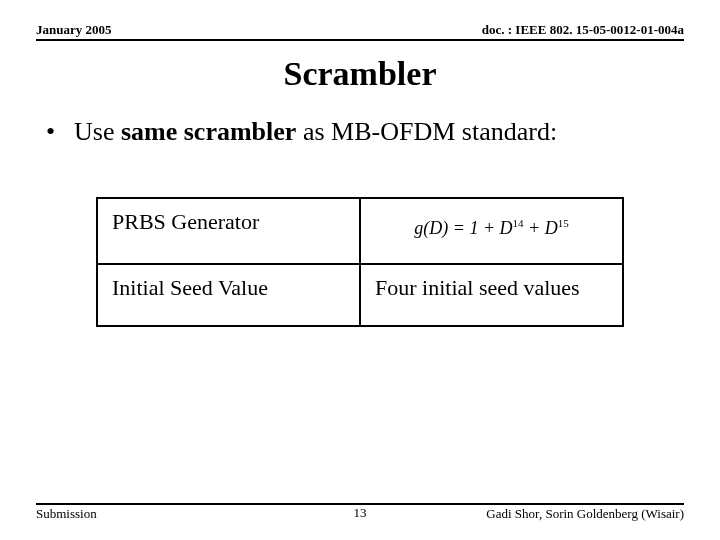 This screenshot has height=540, width=720. What do you see at coordinates (492, 231) in the screenshot?
I see `cell-prbs-formula: g(D) = 1 + D14 + D15` at bounding box center [492, 231].